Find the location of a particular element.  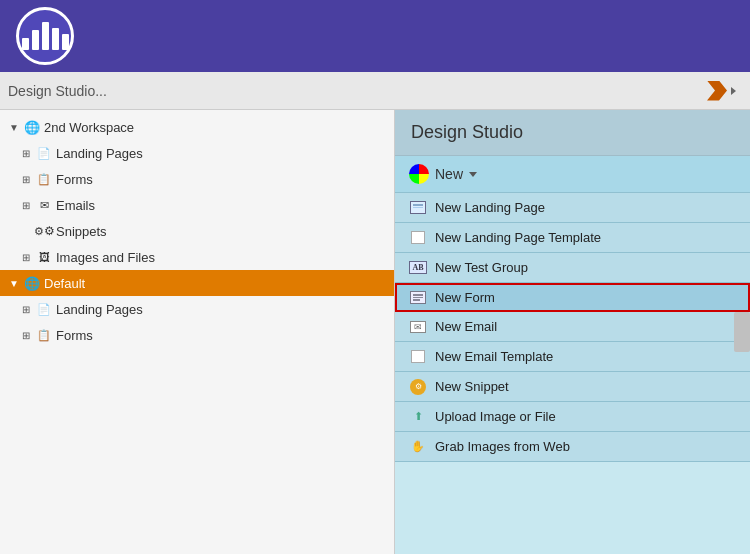

new-colorwheel-icon is located at coordinates (419, 174).